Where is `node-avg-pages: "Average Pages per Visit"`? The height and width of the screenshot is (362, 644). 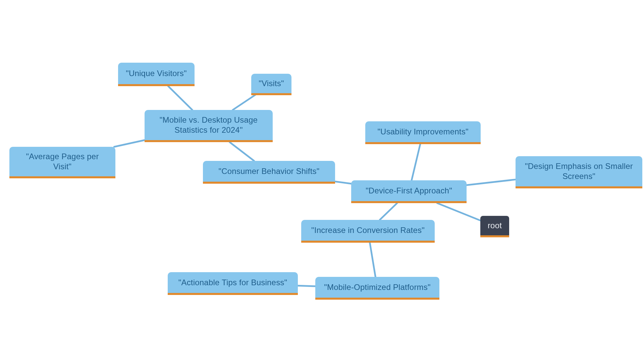
node-avg-pages: "Average Pages per Visit" is located at coordinates (62, 163).